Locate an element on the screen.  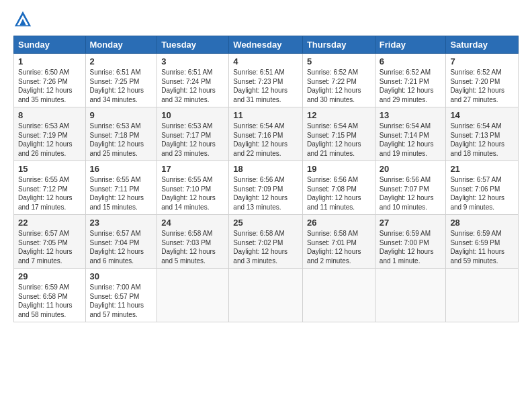
day-number: 29 is located at coordinates (50, 277).